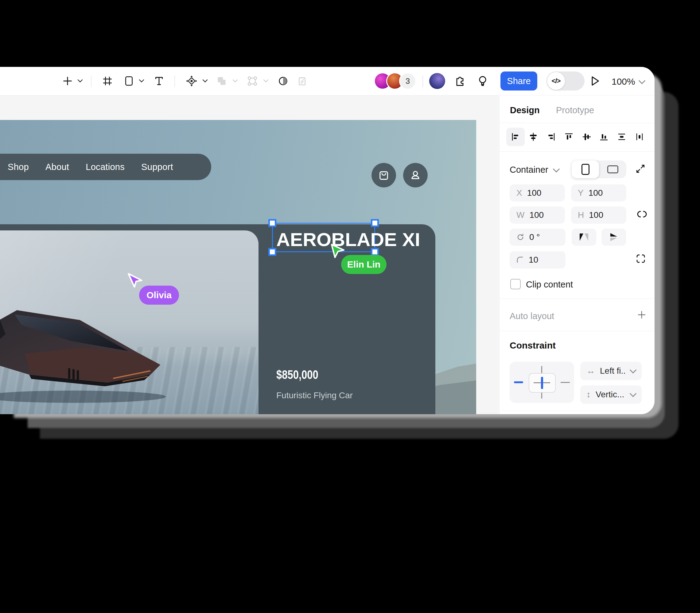 This screenshot has height=613, width=700. What do you see at coordinates (585, 169) in the screenshot?
I see `orientation-portrait-option` at bounding box center [585, 169].